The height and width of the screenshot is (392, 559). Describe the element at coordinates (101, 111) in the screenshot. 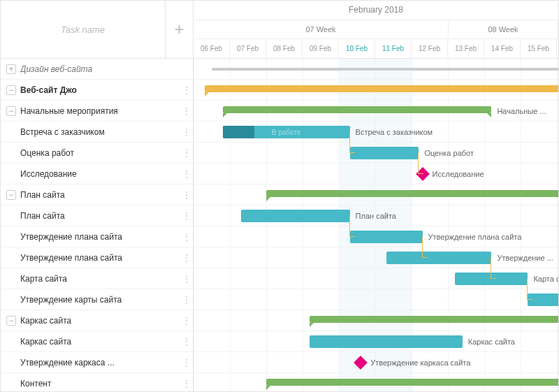

I see `task-label: Начальные мероприятия` at that location.